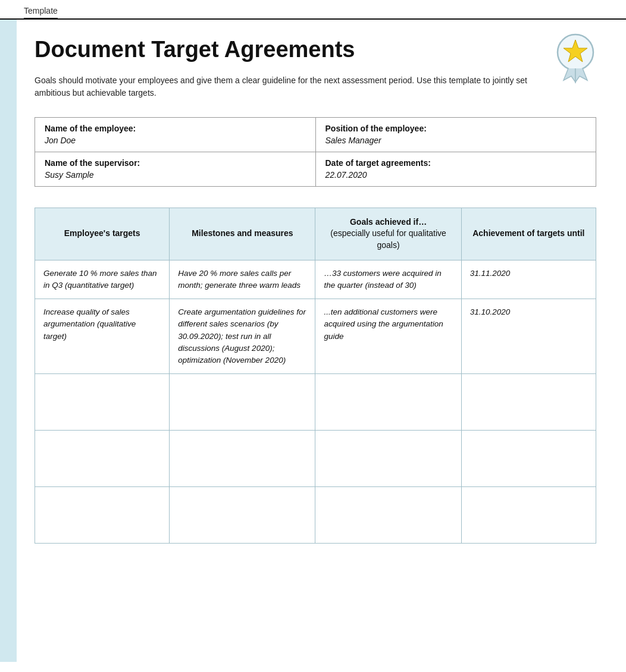 Image resolution: width=626 pixels, height=672 pixels. I want to click on row5-milestones, so click(243, 515).